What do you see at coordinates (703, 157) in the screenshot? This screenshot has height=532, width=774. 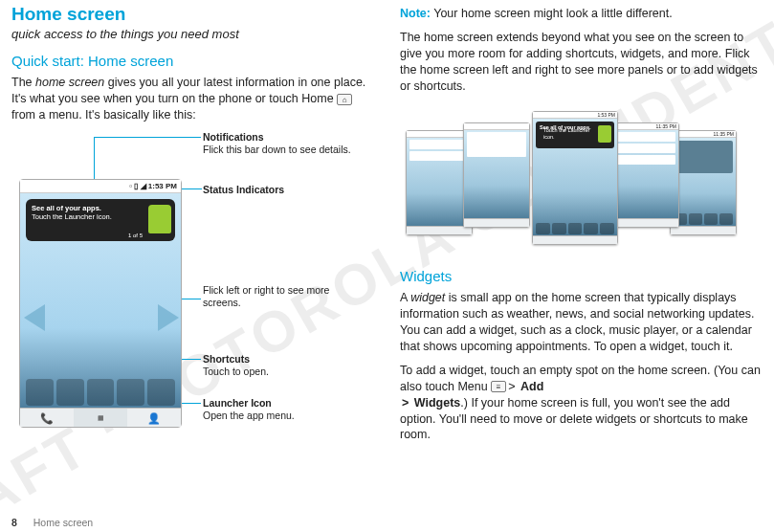 I see `photo-widget` at bounding box center [703, 157].